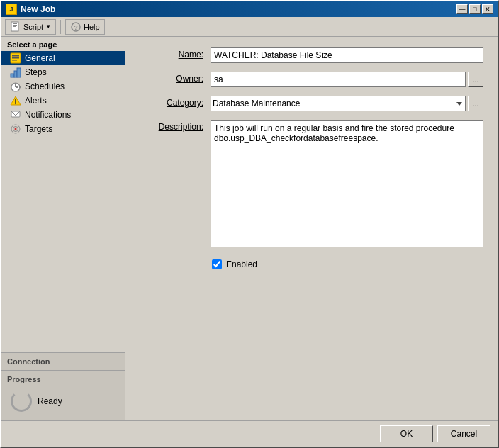 The height and width of the screenshot is (448, 499). Describe the element at coordinates (476, 79) in the screenshot. I see `owner-browse-button: ...` at that location.